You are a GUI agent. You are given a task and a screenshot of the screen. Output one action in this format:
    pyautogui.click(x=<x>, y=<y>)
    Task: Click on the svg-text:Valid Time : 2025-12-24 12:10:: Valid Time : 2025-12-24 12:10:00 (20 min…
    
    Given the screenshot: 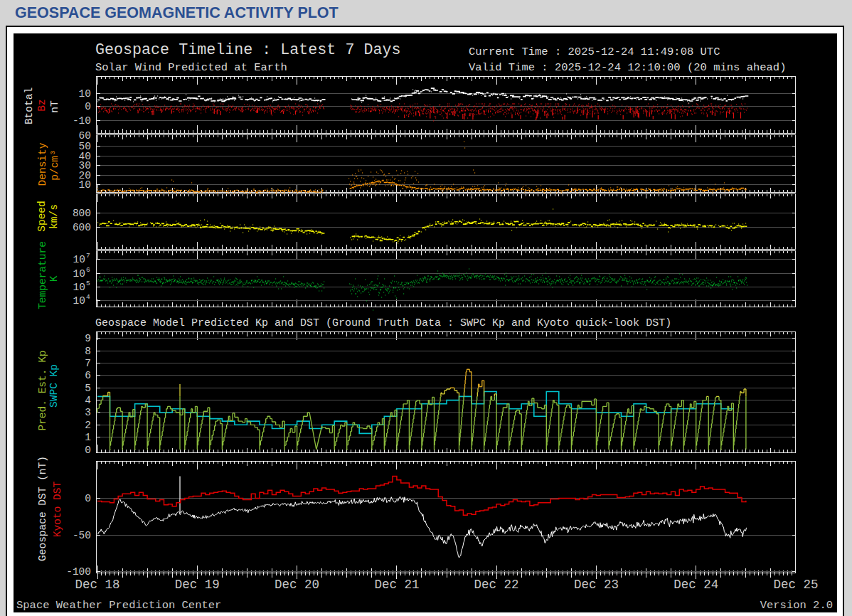 What is the action you would take?
    pyautogui.click(x=627, y=68)
    